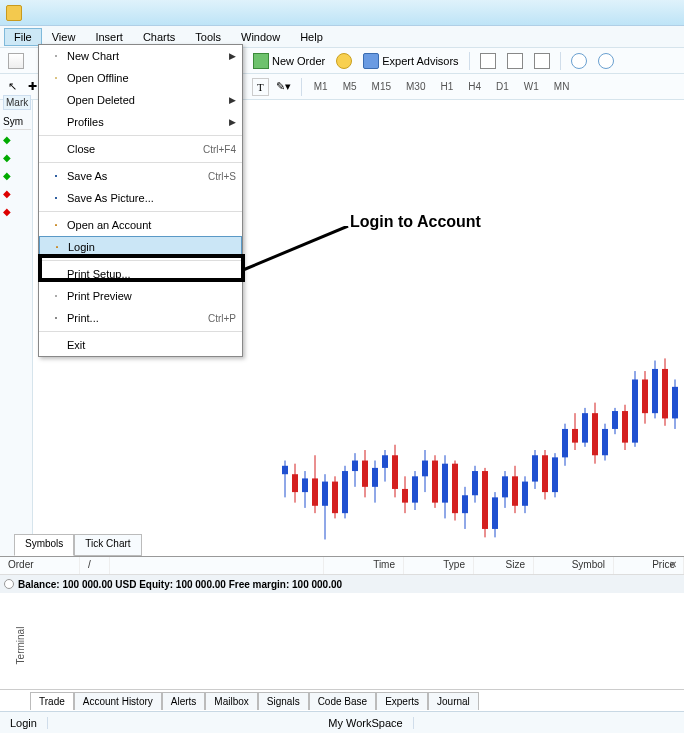  Describe the element at coordinates (131, 149) in the screenshot. I see `label: Close` at that location.